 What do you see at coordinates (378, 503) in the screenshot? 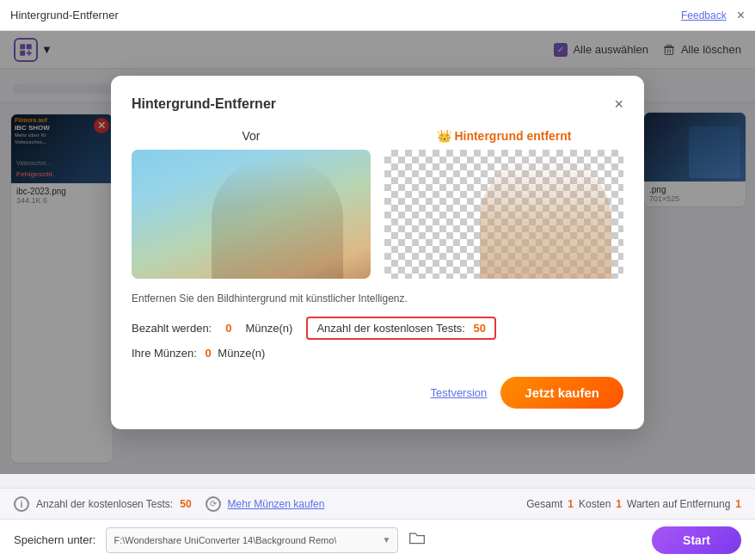
I see `status-bar: i Anzahl der kostenlosen Tests: 50 ⟳ Meh…` at bounding box center [378, 503].